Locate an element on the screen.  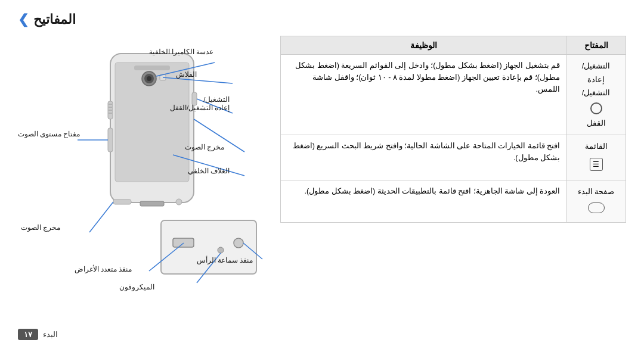
table-row: صفحة البدء العودة إلى شاشة الجاهزية؛ افت… is located at coordinates (453, 201).